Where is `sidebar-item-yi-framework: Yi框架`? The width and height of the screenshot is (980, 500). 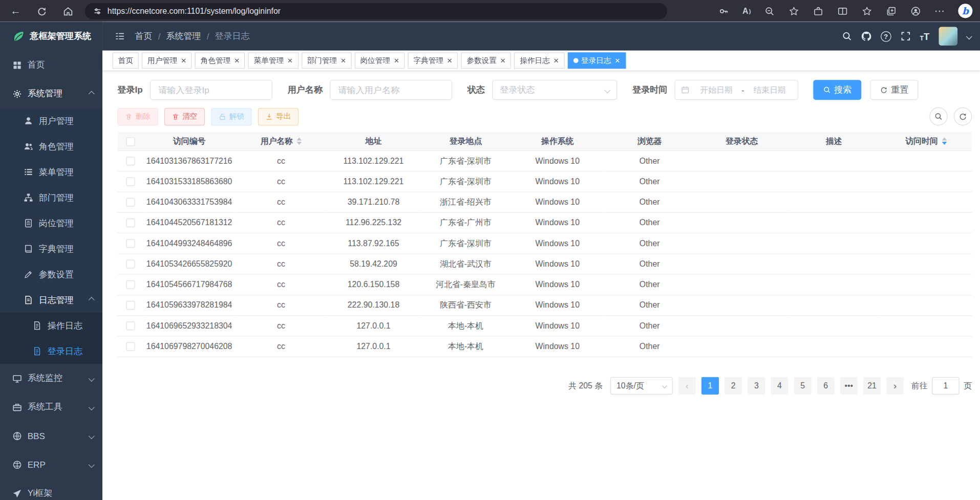
sidebar-item-yi-framework: Yi框架 is located at coordinates (51, 489).